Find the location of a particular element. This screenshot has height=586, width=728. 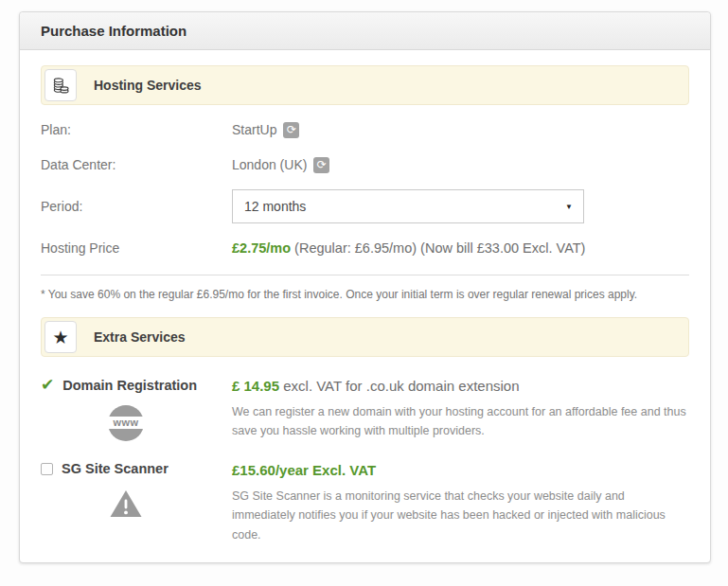

plan-label: Plan: is located at coordinates (136, 130).